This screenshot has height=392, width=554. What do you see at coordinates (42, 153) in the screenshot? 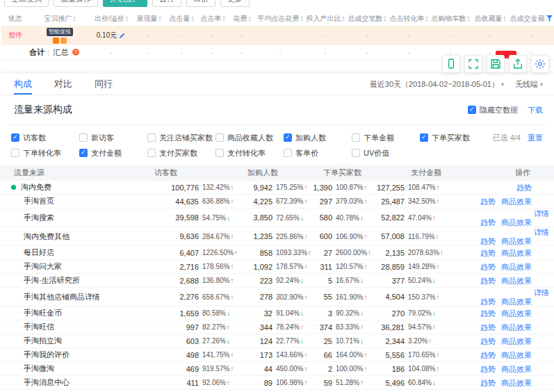
I see `filter-label: 下单转化率` at bounding box center [42, 153].